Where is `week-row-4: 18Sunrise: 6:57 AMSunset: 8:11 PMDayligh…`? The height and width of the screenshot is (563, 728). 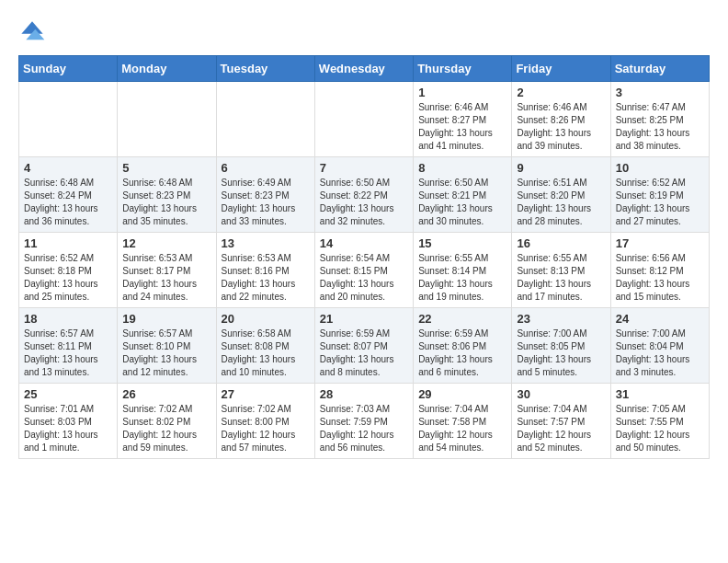 week-row-4: 18Sunrise: 6:57 AMSunset: 8:11 PMDayligh… is located at coordinates (364, 346).